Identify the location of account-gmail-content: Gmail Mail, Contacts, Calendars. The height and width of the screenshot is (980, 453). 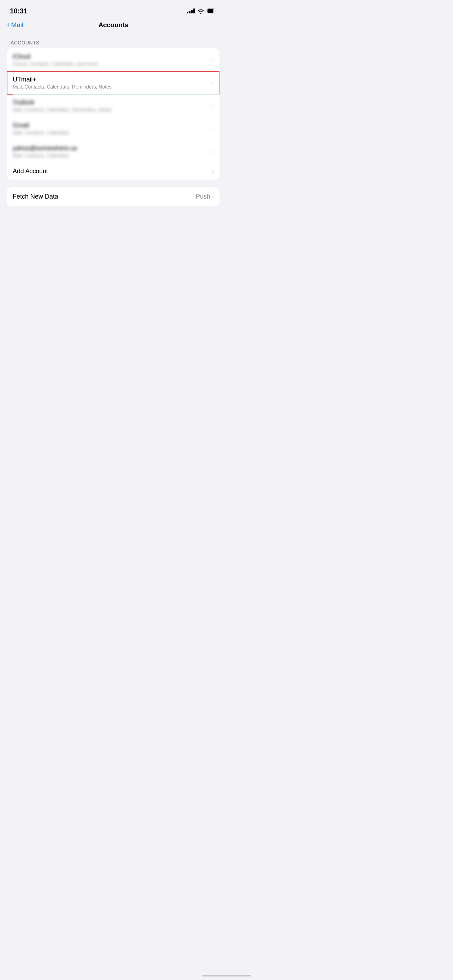
(111, 129).